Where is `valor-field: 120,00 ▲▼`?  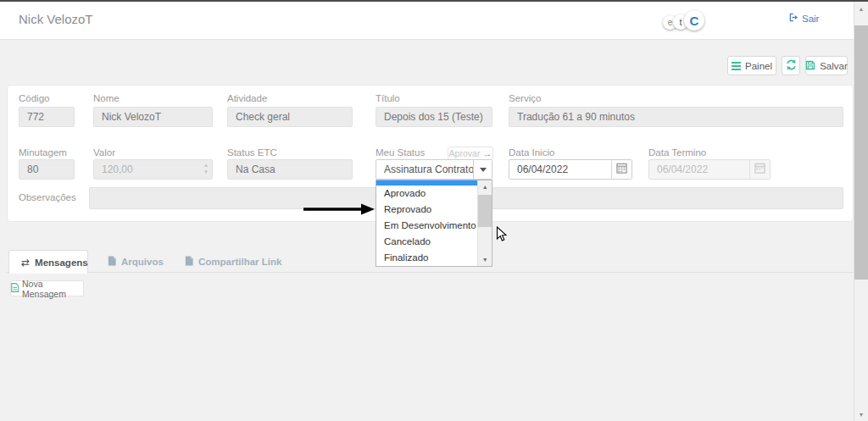 valor-field: 120,00 ▲▼ is located at coordinates (153, 169).